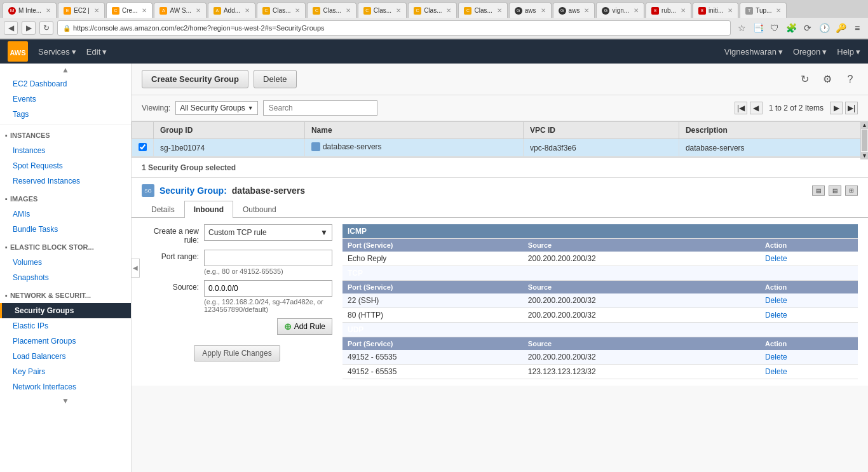  What do you see at coordinates (756, 108) in the screenshot?
I see `prev-page-button: ◀` at bounding box center [756, 108].